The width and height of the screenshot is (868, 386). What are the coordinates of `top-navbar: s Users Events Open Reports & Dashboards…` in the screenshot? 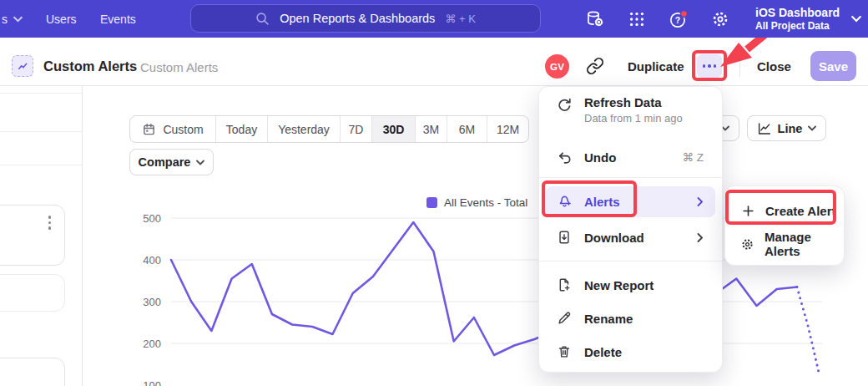 It's located at (434, 18).